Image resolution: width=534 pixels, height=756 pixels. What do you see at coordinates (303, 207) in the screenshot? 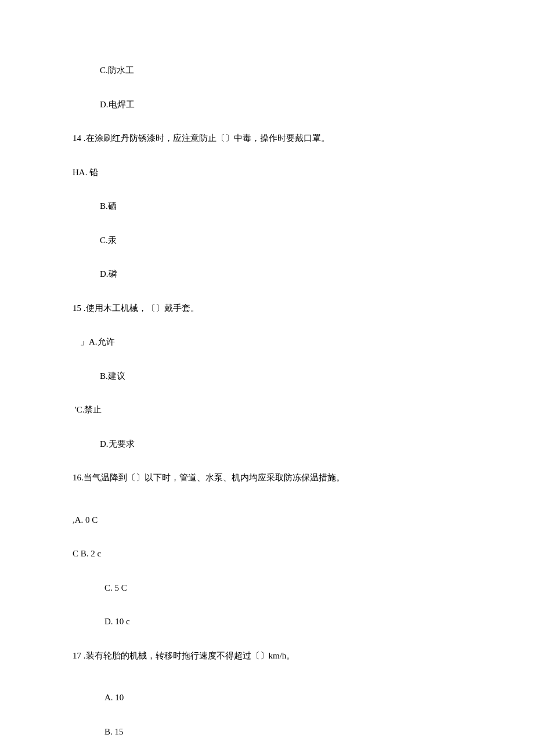
I see `q14-option-b: B.硒` at bounding box center [303, 207].